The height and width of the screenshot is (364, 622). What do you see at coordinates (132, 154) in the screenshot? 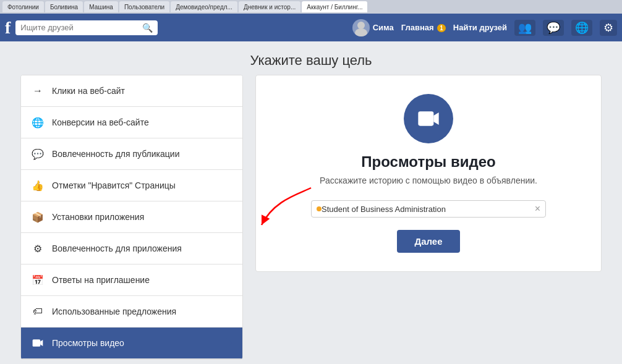
I see `sidebar-item-engagement: 💬 Вовлеченность для публикации` at bounding box center [132, 154].